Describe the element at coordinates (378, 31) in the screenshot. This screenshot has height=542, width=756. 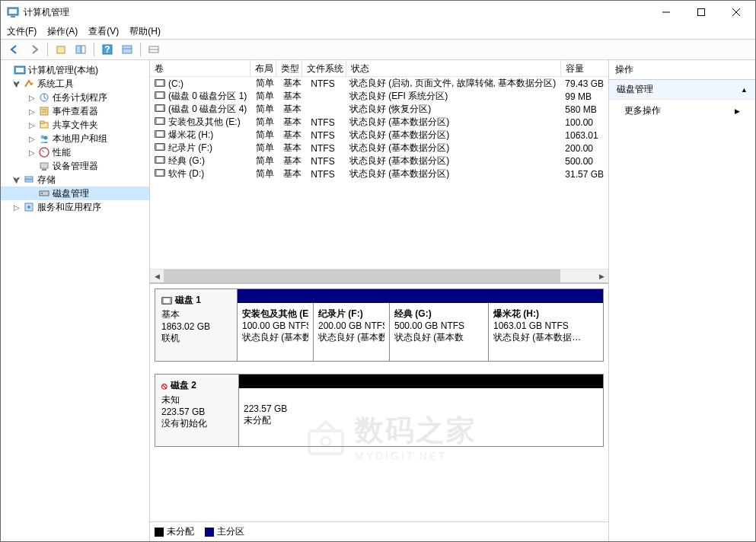
I see `menu-bar: 文件(F) 操作(A) 查看(V) 帮助(H)` at that location.